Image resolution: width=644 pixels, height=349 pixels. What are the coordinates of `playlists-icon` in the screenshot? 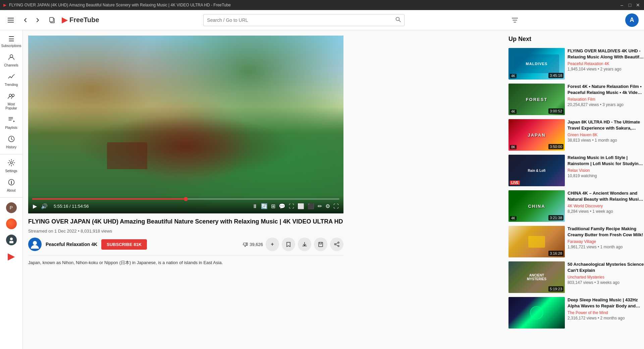 It's located at (11, 120).